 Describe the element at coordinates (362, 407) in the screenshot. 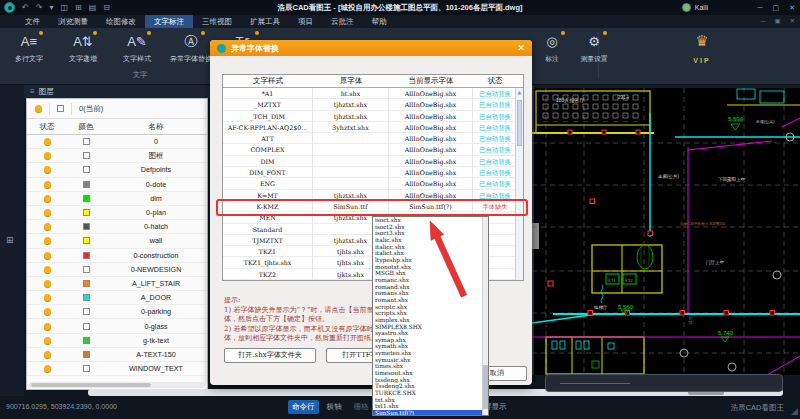

I see `status-toggle: 栅格` at that location.